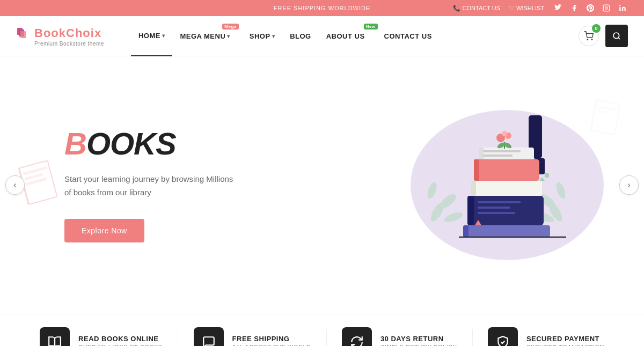 Image resolution: width=644 pixels, height=346 pixels. Describe the element at coordinates (209, 337) in the screenshot. I see `free-shipping-icon-box` at that location.